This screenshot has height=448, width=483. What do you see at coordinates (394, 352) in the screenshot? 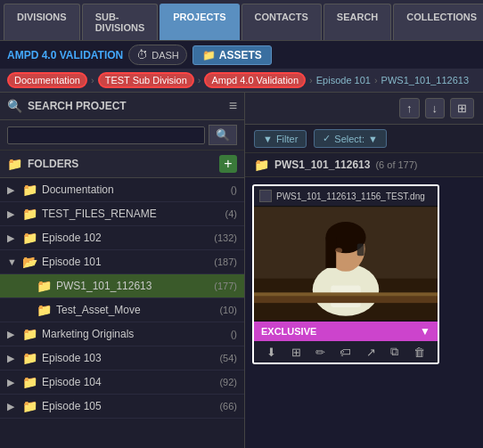
I see `copy-icon: ⧉` at bounding box center [394, 352].